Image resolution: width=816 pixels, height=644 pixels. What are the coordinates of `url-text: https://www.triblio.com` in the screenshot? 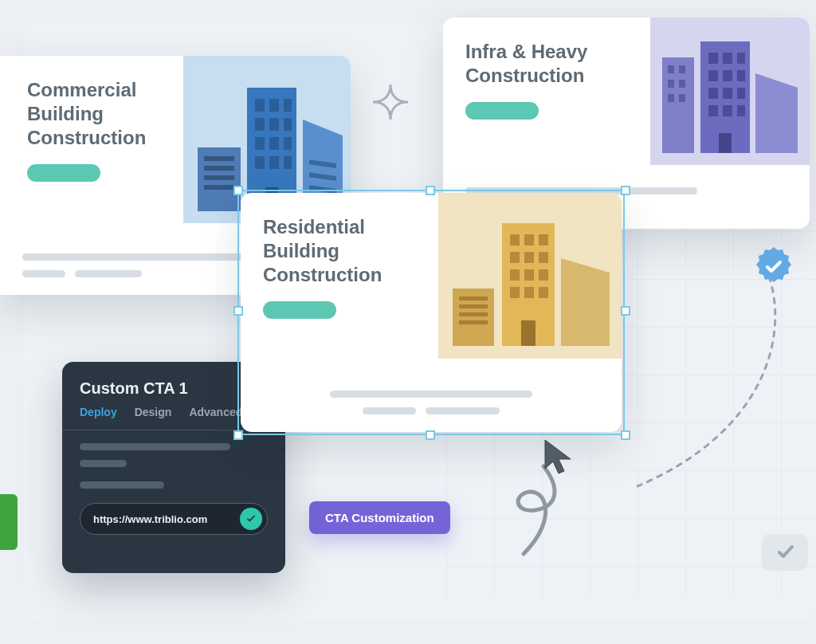 It's located at (163, 520).